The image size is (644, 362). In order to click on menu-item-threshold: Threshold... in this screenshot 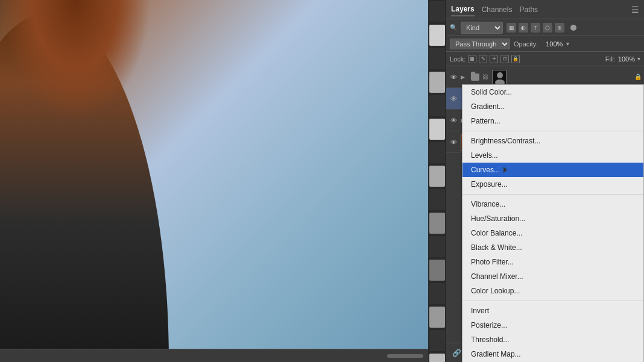, I will do `click(553, 340)`.